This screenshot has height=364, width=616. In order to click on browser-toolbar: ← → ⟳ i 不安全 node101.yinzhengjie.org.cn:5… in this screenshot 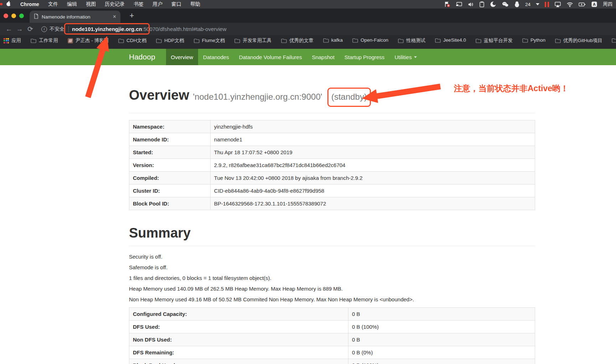, I will do `click(308, 29)`.